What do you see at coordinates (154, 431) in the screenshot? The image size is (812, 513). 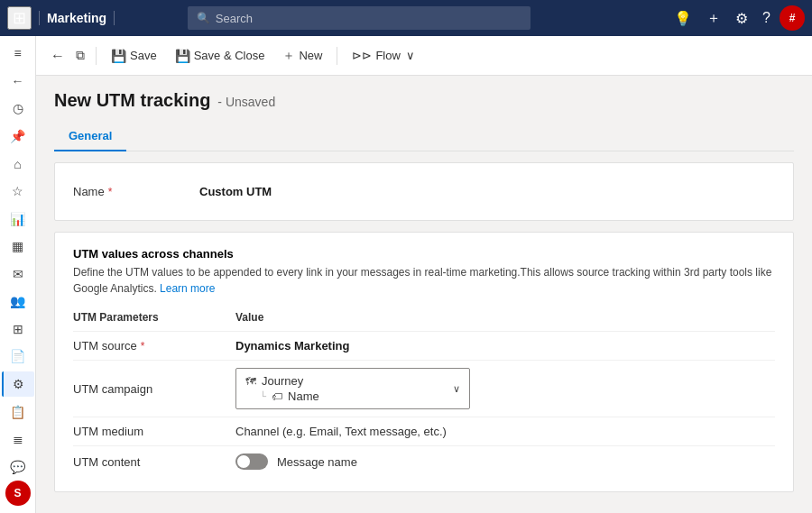 I see `utm-medium-param: UTM medium` at bounding box center [154, 431].